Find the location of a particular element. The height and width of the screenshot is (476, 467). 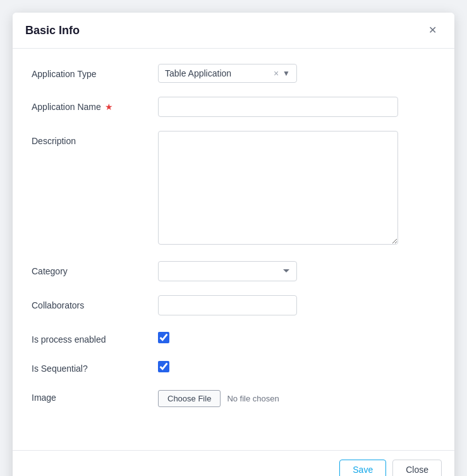

collaborators-label: Collaborators is located at coordinates (95, 303).